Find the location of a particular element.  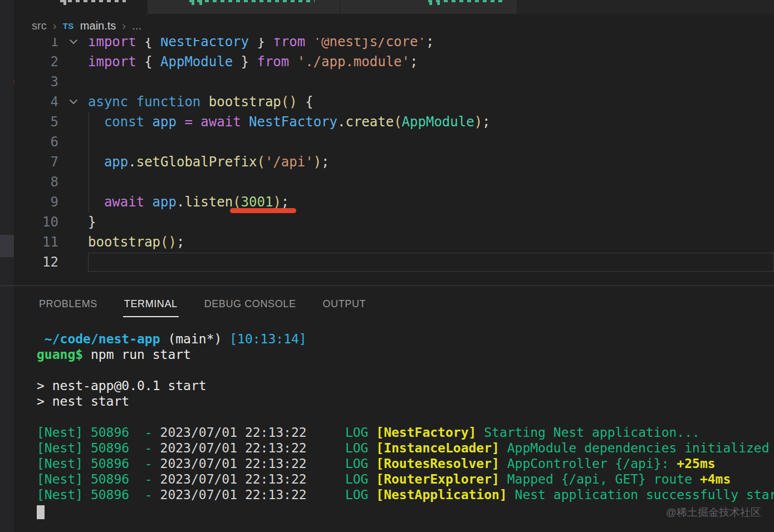

typescript-file-icon: TS is located at coordinates (68, 26).